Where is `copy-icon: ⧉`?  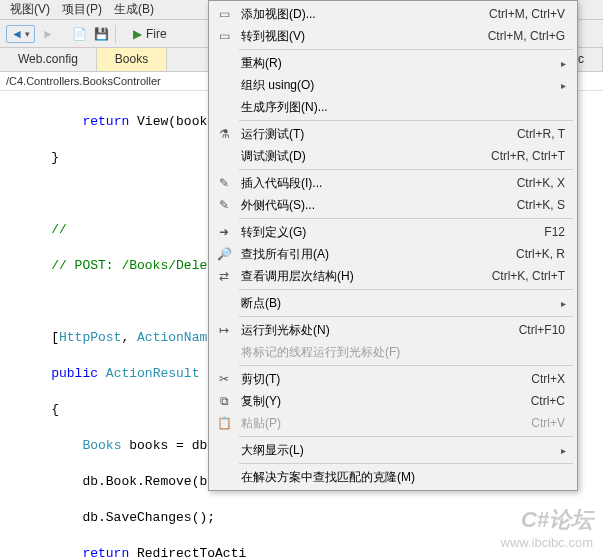 copy-icon: ⧉ is located at coordinates (224, 401).